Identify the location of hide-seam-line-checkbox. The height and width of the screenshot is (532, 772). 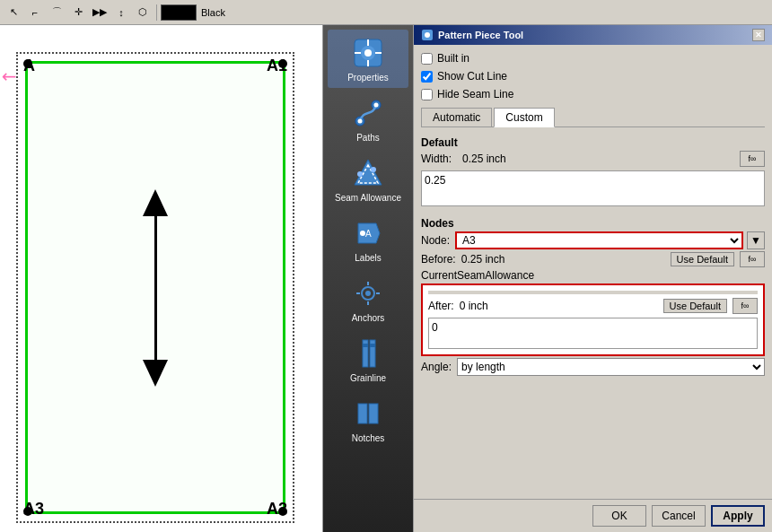
(427, 95).